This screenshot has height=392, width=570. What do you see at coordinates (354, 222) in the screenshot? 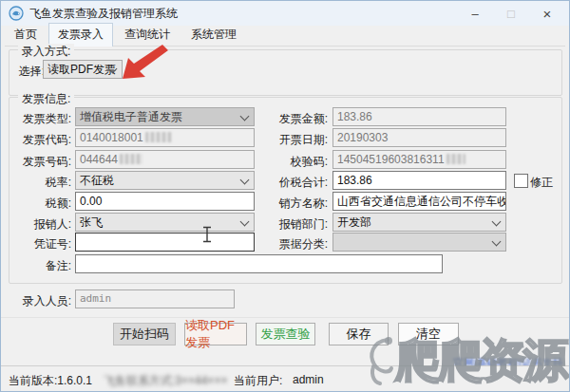
I see `department-value: 开发部` at bounding box center [354, 222].